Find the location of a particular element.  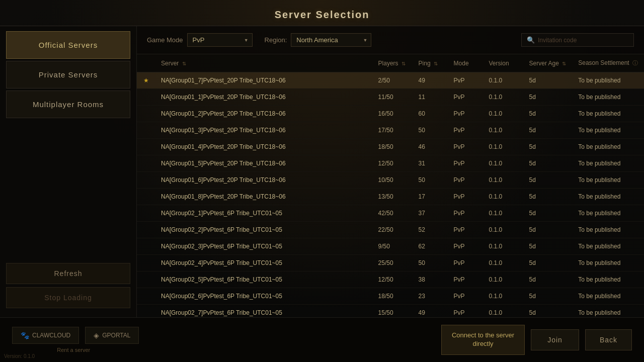

table-row: NA[Group01_1]PvPtest_20P Tribe_UTC18~061… is located at coordinates (390, 98).